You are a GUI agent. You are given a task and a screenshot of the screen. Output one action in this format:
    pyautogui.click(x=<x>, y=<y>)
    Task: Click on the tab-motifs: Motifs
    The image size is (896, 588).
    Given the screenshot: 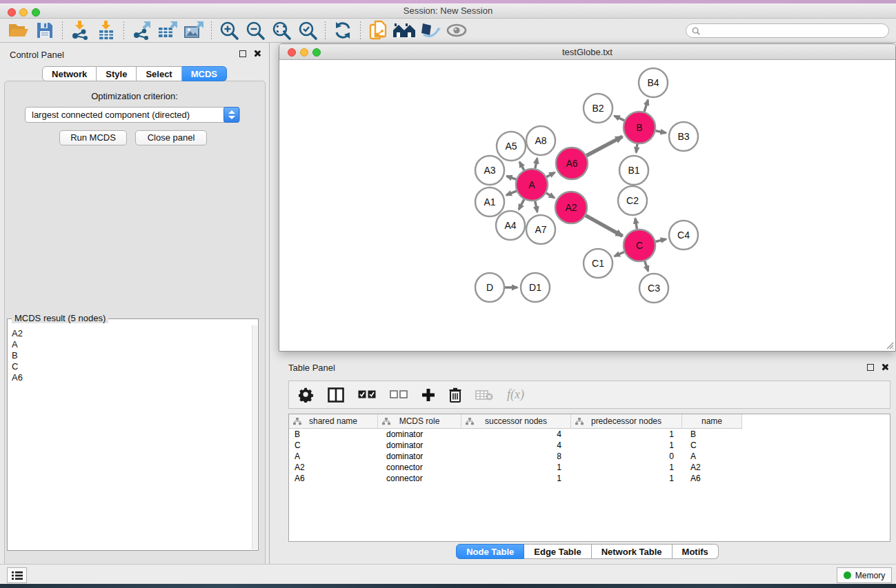 What is the action you would take?
    pyautogui.click(x=695, y=551)
    